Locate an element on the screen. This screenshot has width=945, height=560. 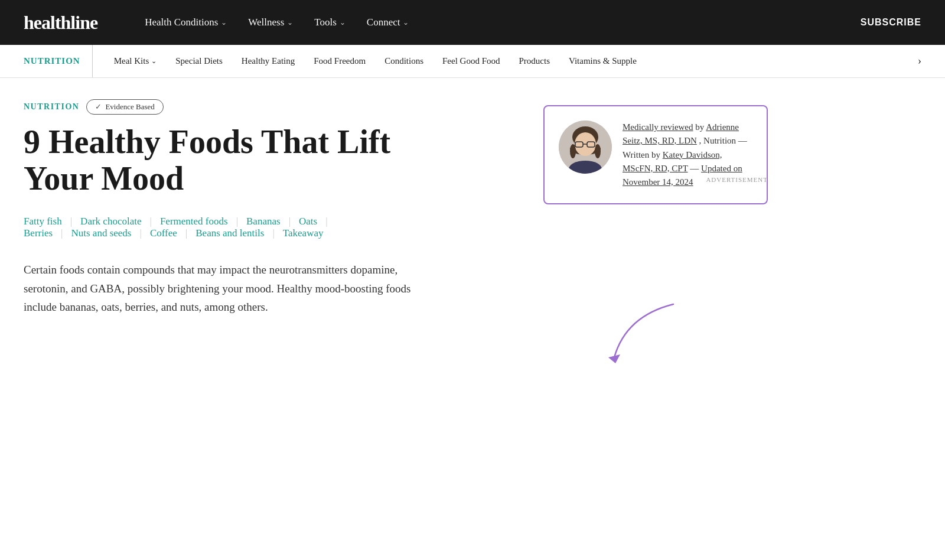
secondary-nav-active: NUTRITION is located at coordinates (58, 61).